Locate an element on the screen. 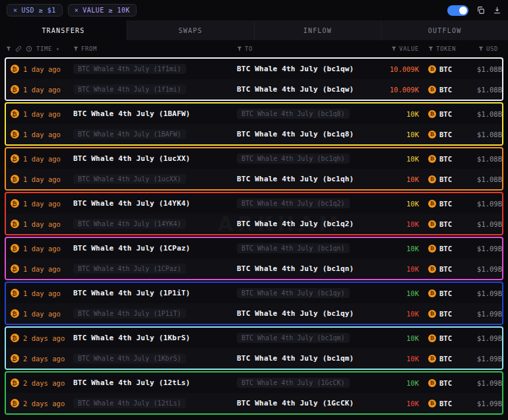  top-filter-bar: × USD ≥ $1 × VALUE ≥ 10K is located at coordinates (254, 11).